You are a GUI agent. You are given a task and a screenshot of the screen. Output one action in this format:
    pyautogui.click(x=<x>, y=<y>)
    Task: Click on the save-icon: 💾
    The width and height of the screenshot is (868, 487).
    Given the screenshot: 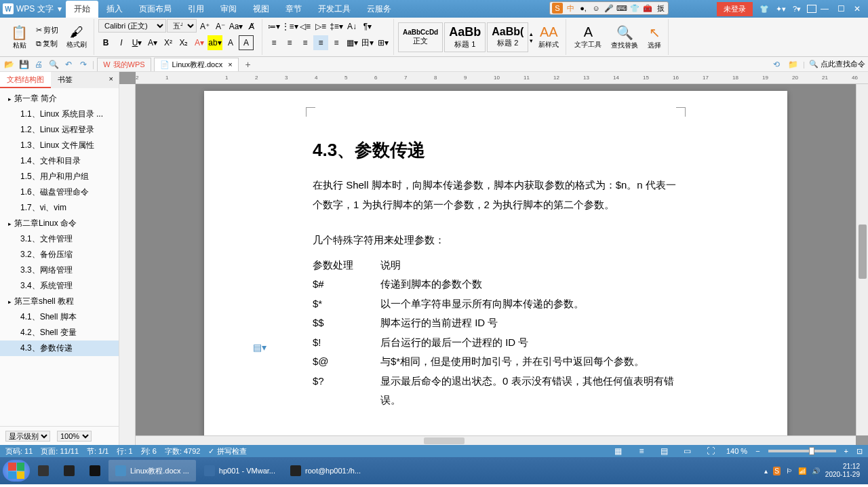 What is the action you would take?
    pyautogui.click(x=24, y=64)
    